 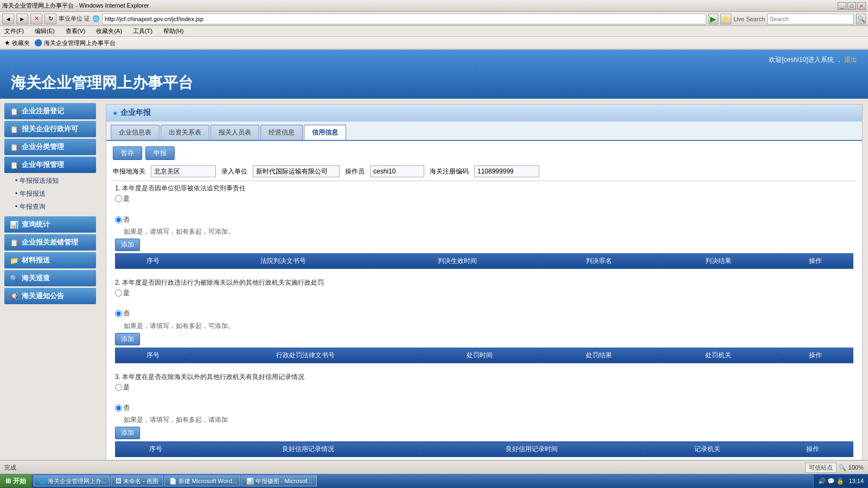 I want to click on col-action1: 操作, so click(x=816, y=261).